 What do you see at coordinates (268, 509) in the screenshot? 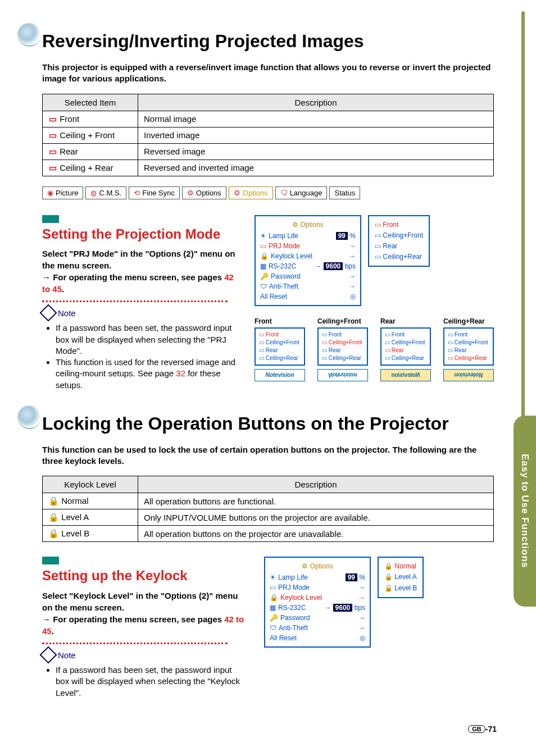
I see `keylock-table: Keylock Level Description 🔒 NormalAll op…` at bounding box center [268, 509].